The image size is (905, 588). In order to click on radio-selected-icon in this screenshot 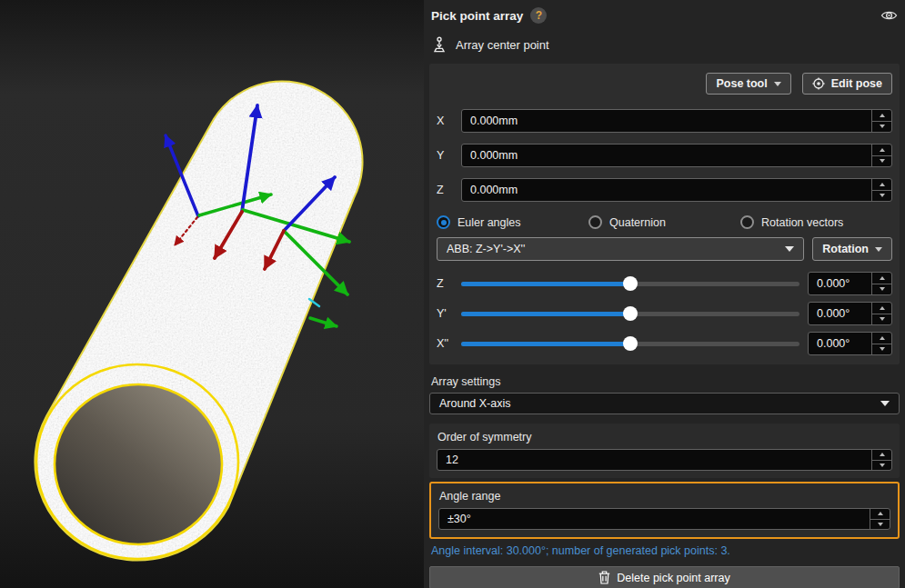, I will do `click(444, 222)`.